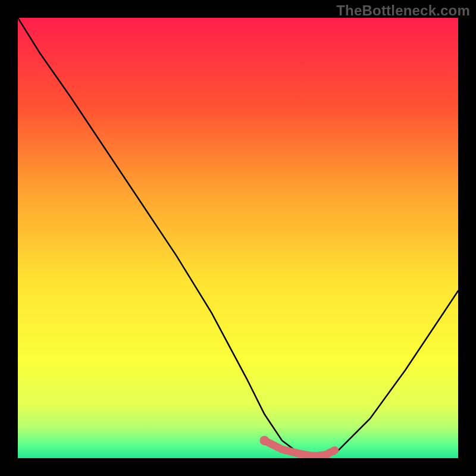 This screenshot has height=476, width=476. What do you see at coordinates (403, 11) in the screenshot?
I see `watermark-text: TheBottleneck.com` at bounding box center [403, 11].